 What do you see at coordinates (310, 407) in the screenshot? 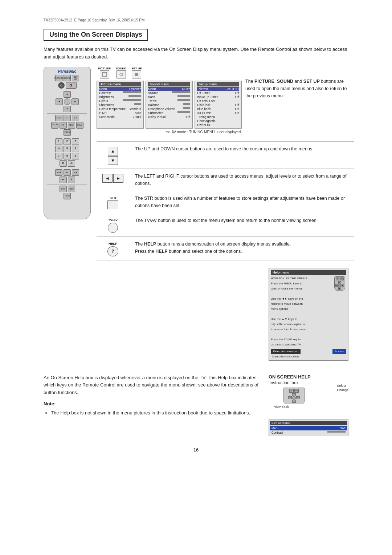
I see `tvav-exit-label: TV/AV =Exit` at bounding box center [310, 407].